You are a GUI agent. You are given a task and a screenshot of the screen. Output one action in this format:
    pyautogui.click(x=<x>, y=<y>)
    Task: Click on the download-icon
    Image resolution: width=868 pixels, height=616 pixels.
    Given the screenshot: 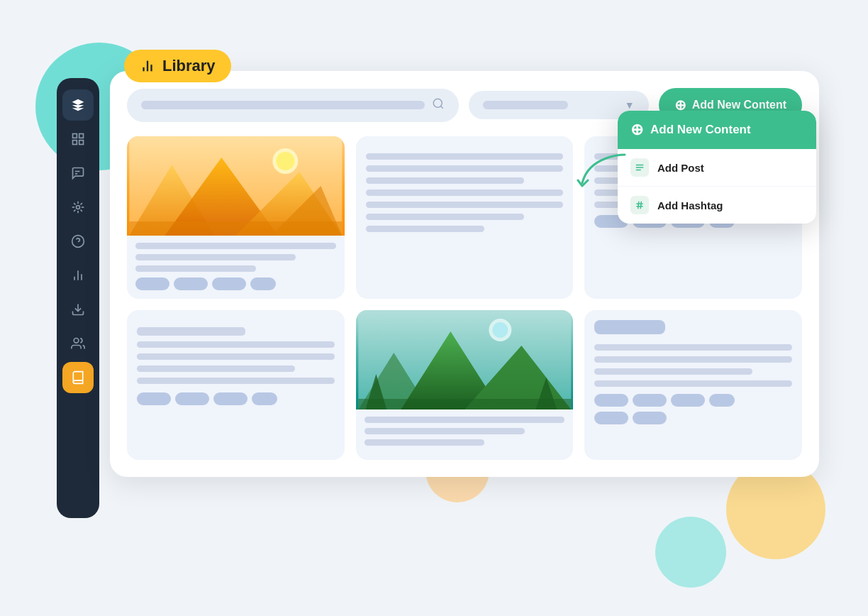 What is the action you would take?
    pyautogui.click(x=78, y=309)
    